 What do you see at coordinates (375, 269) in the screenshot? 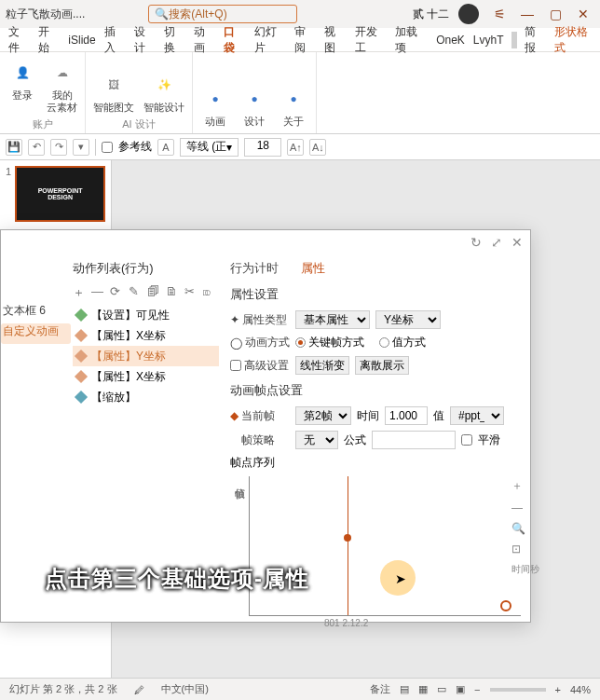
I see `tabs: 行为计时属性` at bounding box center [375, 269].